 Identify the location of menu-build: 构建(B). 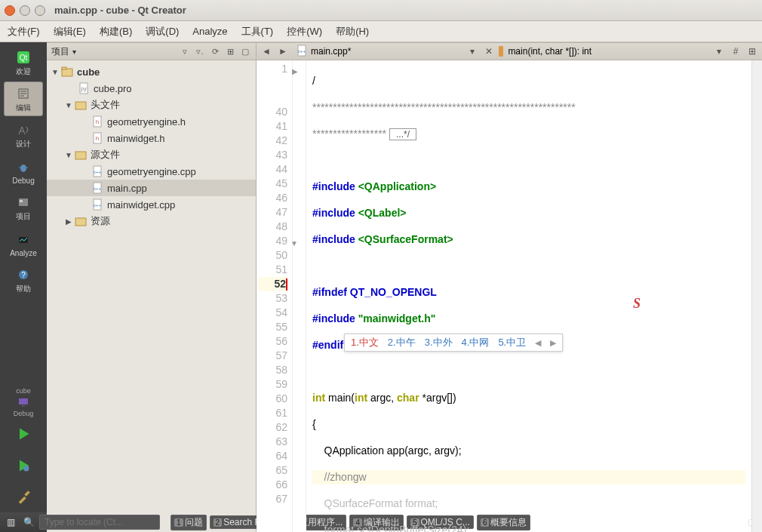
(116, 32).